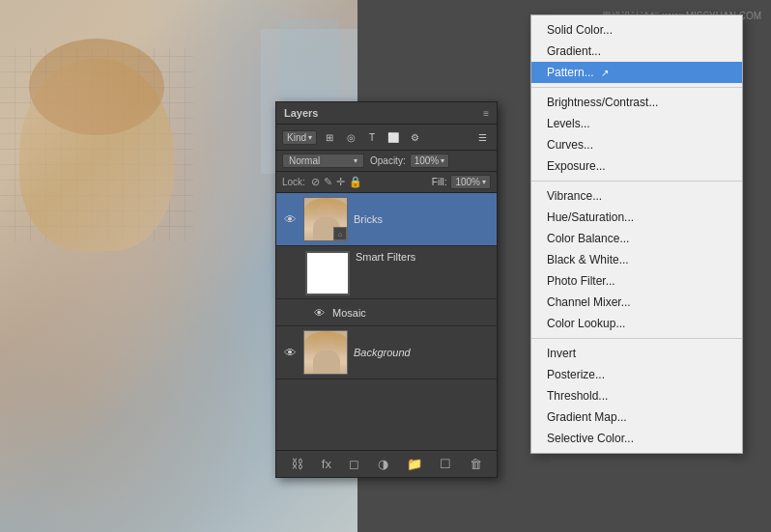  What do you see at coordinates (414, 463) in the screenshot?
I see `new-group-icon: 📁` at bounding box center [414, 463].